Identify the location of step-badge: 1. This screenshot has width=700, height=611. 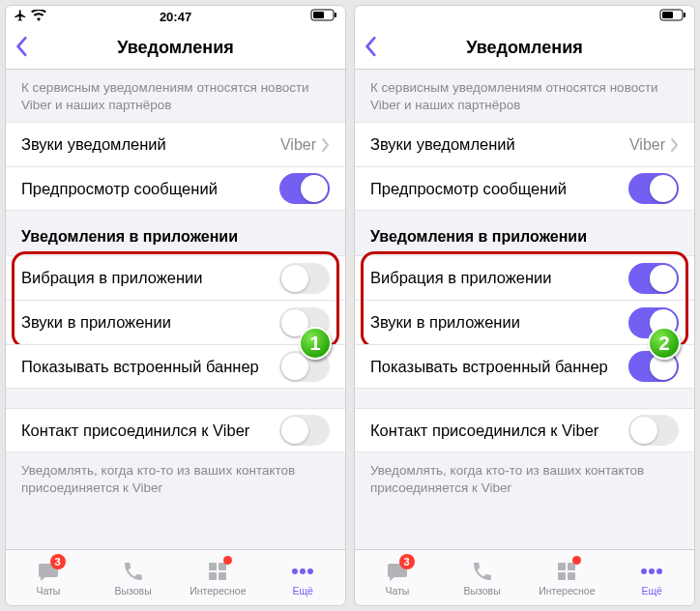
(315, 343).